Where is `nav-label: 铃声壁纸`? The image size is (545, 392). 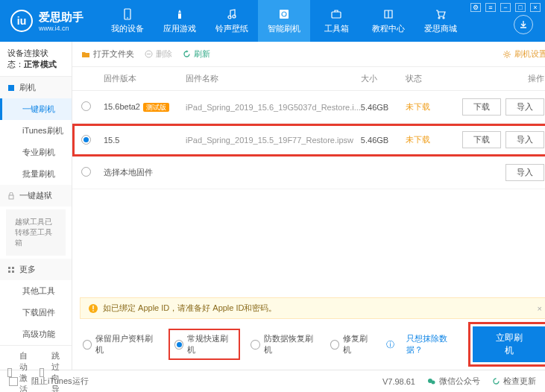 nav-label: 铃声壁纸 is located at coordinates (232, 28).